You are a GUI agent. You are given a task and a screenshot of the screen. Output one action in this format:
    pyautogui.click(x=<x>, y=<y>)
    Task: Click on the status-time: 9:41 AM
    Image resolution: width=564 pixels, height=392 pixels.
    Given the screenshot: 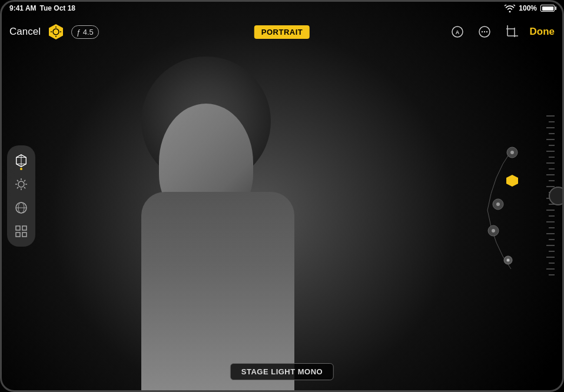 What is the action you would take?
    pyautogui.click(x=23, y=8)
    